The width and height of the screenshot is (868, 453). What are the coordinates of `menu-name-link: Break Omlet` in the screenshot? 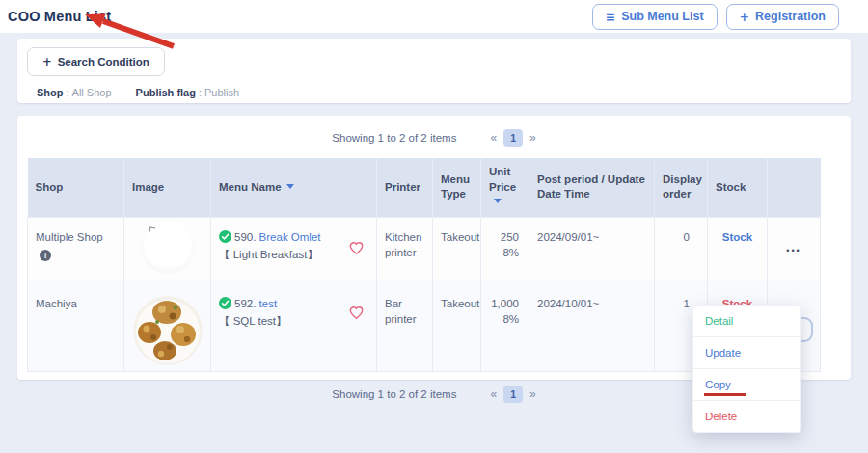 It's located at (290, 237).